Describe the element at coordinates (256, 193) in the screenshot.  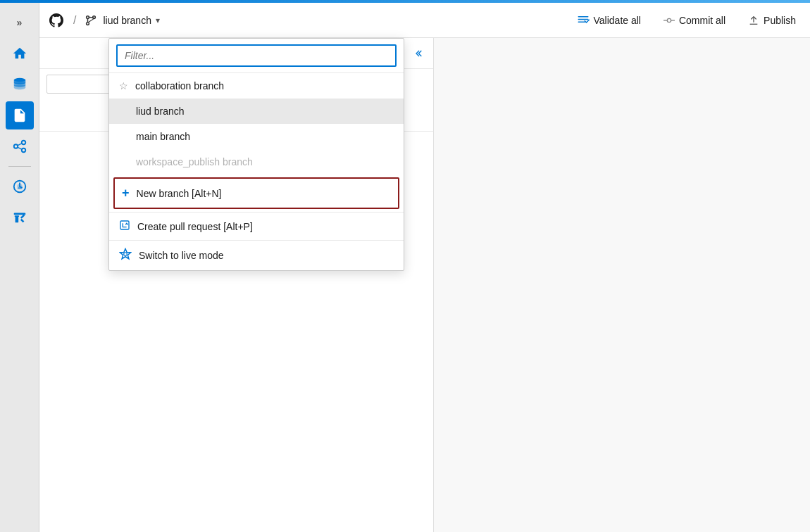
I see `new-branch-item: + New branch [Alt+N]` at that location.